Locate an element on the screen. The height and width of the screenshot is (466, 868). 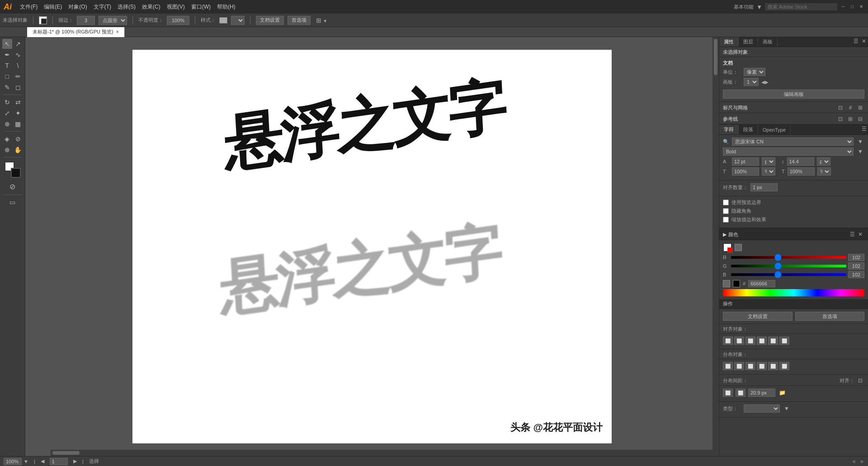
artboard-nav-input is located at coordinates (59, 461).